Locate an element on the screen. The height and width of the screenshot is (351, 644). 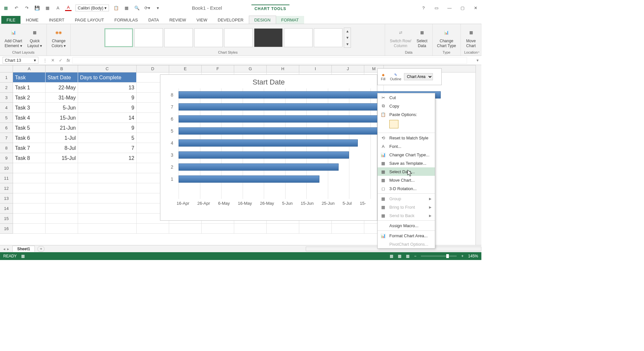
ribbon-options-icon: ▭ is located at coordinates (436, 8).